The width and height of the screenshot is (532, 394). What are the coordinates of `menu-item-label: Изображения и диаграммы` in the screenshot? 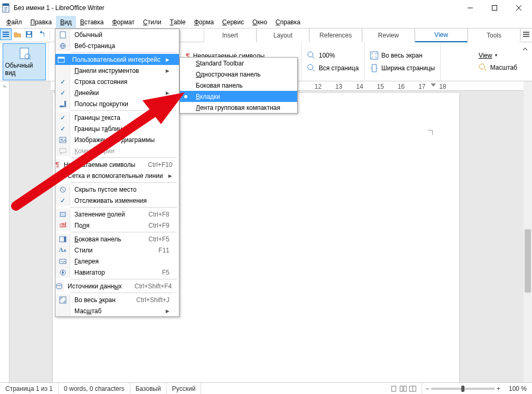 It's located at (120, 140).